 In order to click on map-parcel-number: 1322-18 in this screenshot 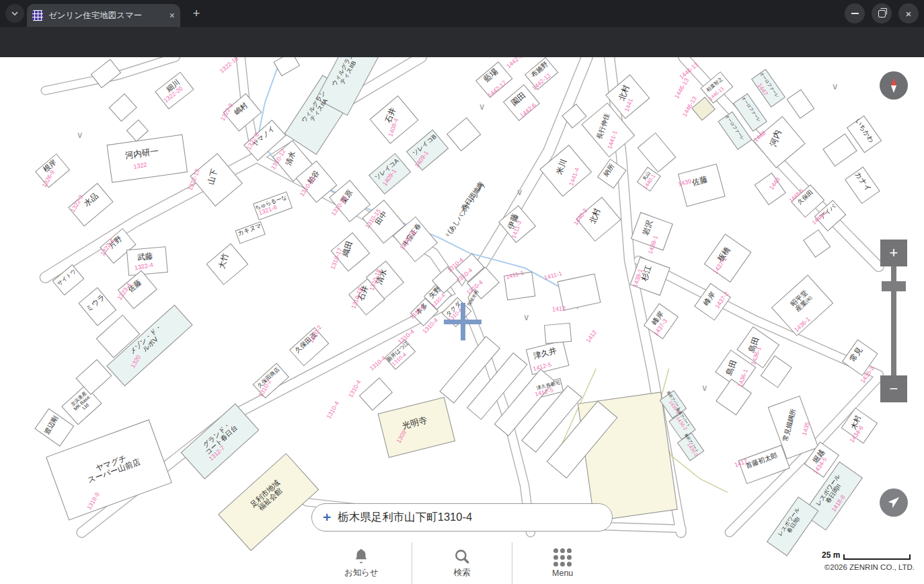, I will do `click(229, 66)`.